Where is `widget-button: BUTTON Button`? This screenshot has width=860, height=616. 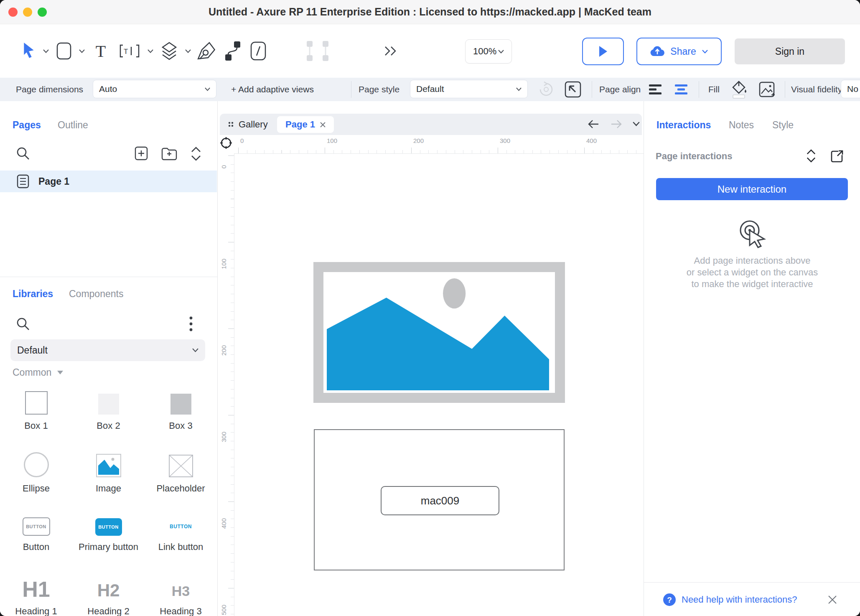 widget-button: BUTTON Button is located at coordinates (36, 535).